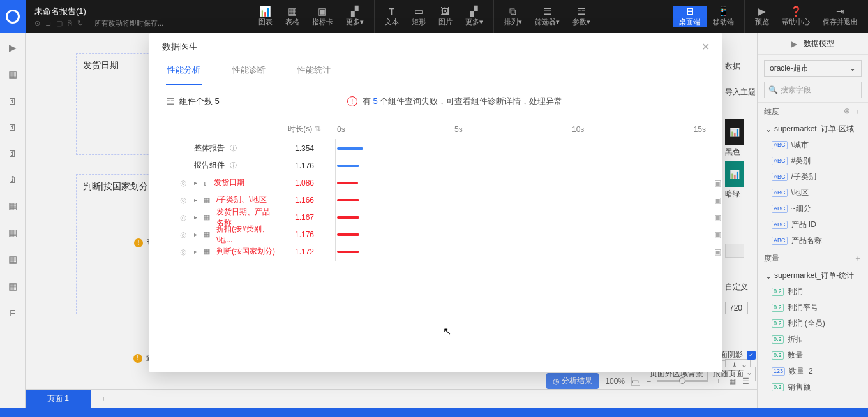 This screenshot has width=868, height=417. What do you see at coordinates (707, 17) in the screenshot?
I see `device-group: 🖥桌面端 📱移动端` at bounding box center [707, 17].